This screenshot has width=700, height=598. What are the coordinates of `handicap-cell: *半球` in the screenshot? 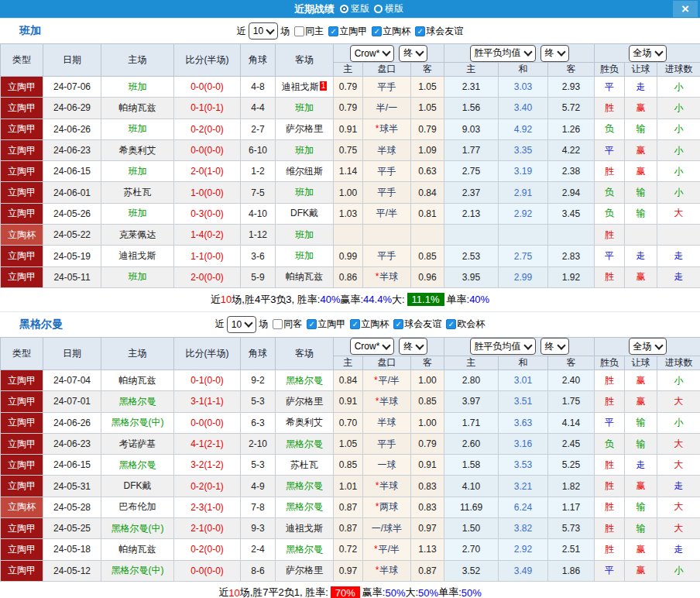 It's located at (387, 277).